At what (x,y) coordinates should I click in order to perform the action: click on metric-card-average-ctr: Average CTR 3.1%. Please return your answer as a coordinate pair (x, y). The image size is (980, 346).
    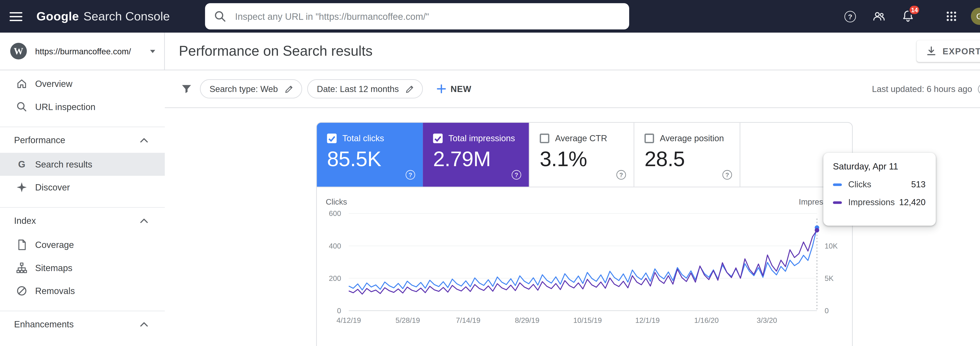
    Looking at the image, I should click on (581, 155).